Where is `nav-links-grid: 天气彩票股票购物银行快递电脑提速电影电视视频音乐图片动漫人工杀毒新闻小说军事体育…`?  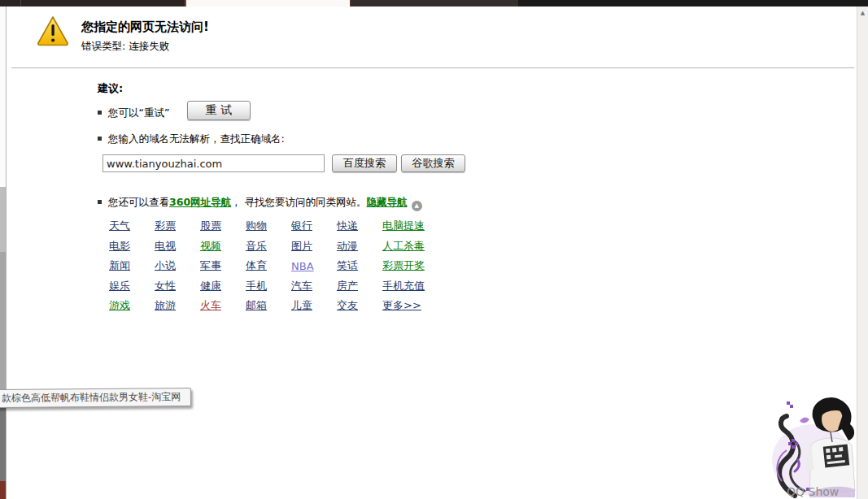
nav-links-grid: 天气彩票股票购物银行快递电脑提速电影电视视频音乐图片动漫人工杀毒新闻小说军事体育… is located at coordinates (288, 267).